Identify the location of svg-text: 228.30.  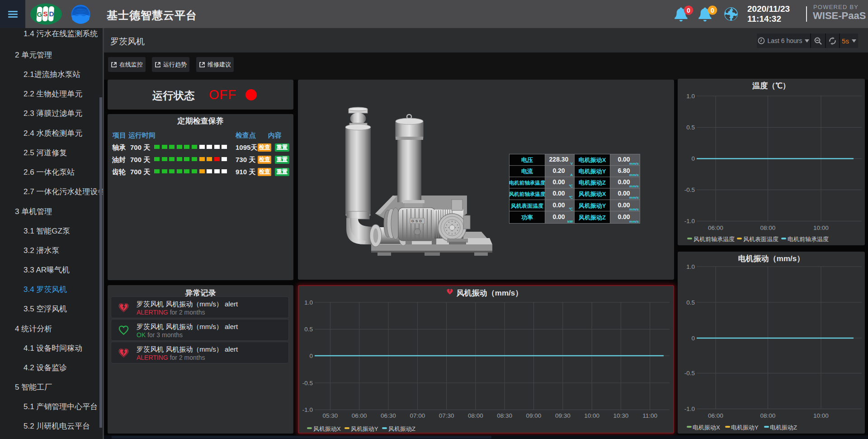
(559, 159).